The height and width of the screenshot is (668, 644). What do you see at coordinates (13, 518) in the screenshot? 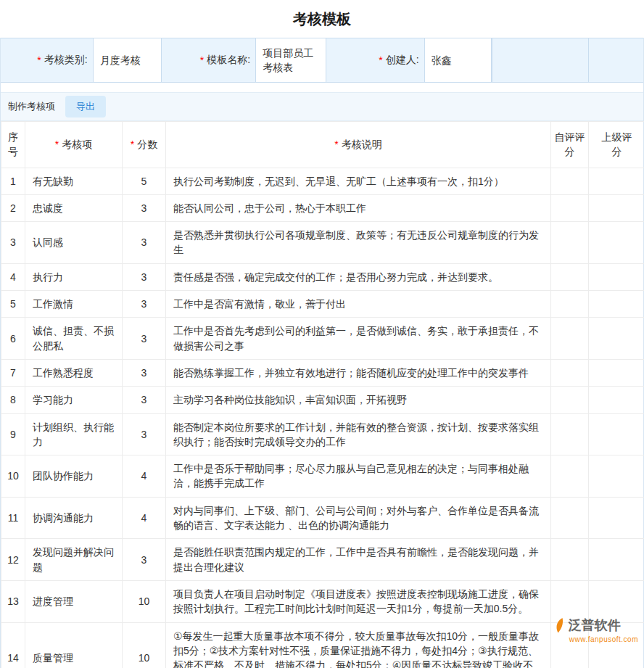
I see `row-index: 11` at bounding box center [13, 518].